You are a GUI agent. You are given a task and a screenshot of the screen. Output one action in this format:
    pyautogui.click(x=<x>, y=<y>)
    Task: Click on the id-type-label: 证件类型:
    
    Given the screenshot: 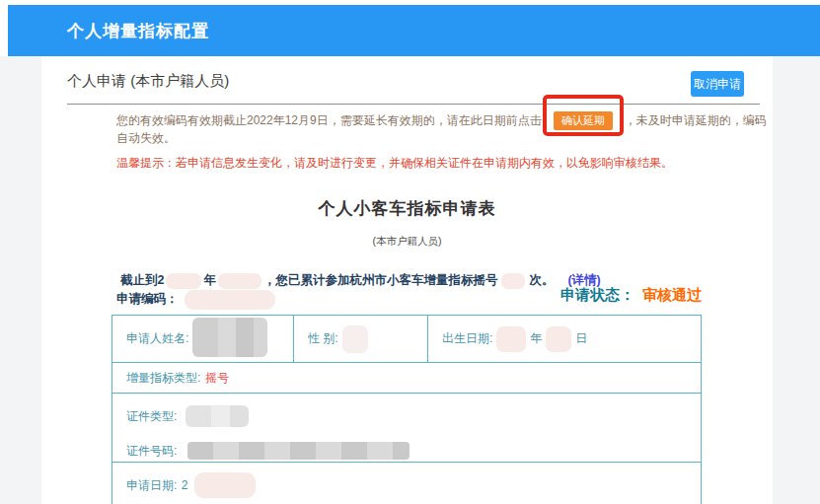 What is the action you would take?
    pyautogui.click(x=152, y=416)
    